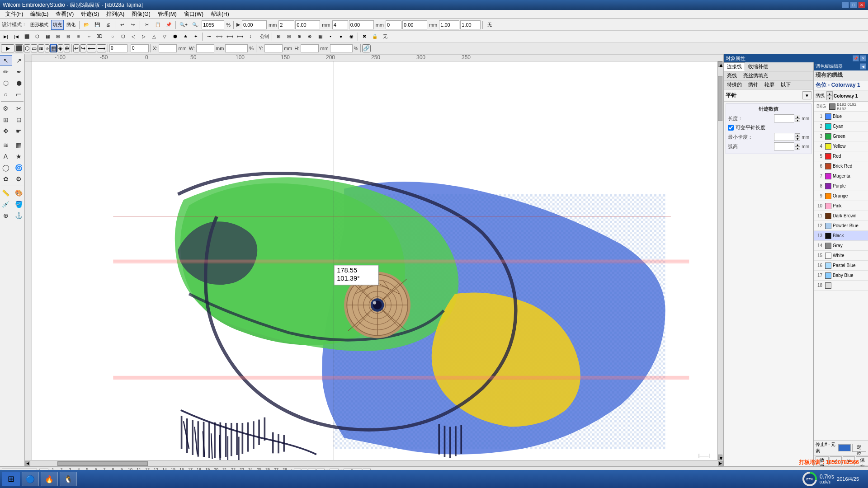  Describe the element at coordinates (784, 146) in the screenshot. I see `arc-input: 0.05` at that location.